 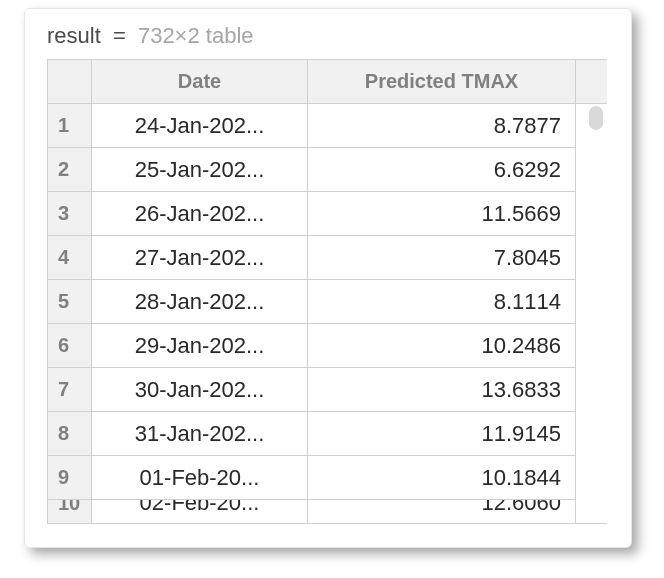 What do you see at coordinates (200, 434) in the screenshot?
I see `cell-date: 31-Jan-202...` at bounding box center [200, 434].